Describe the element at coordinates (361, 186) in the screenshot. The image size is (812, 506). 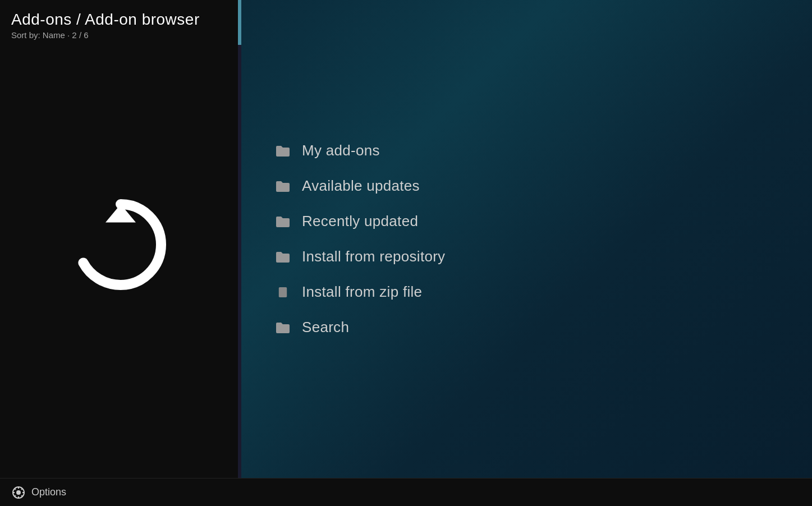
I see `menu-item-label-available-updates: Available updates` at that location.